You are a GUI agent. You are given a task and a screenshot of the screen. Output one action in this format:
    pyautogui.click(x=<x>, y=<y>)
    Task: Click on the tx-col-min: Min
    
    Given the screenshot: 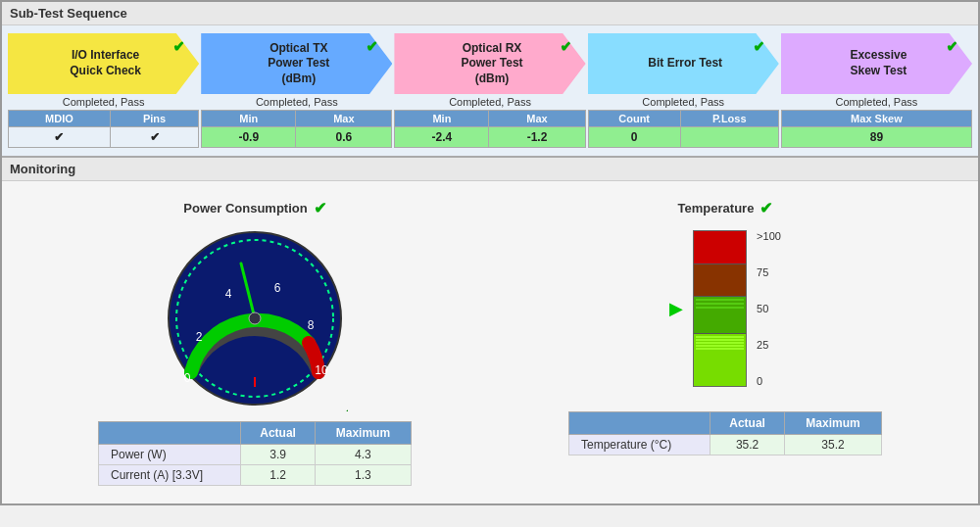 What is the action you would take?
    pyautogui.click(x=249, y=120)
    